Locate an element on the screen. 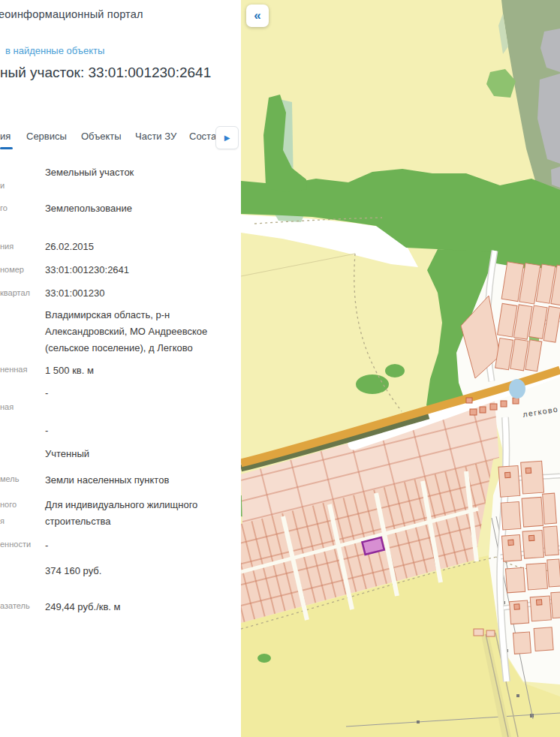  tab-objects: Объекты is located at coordinates (101, 137).